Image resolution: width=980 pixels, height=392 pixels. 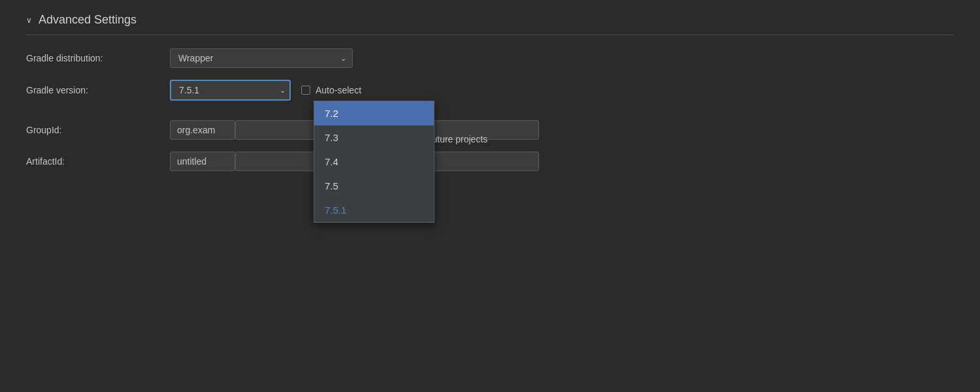 What do you see at coordinates (374, 210) in the screenshot?
I see `version-option-7-5-1: 7.5.1` at bounding box center [374, 210].